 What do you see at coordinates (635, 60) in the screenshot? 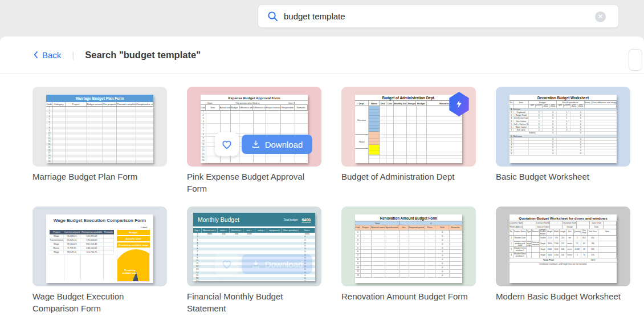
I see `scrollbar-thumb` at bounding box center [635, 60].